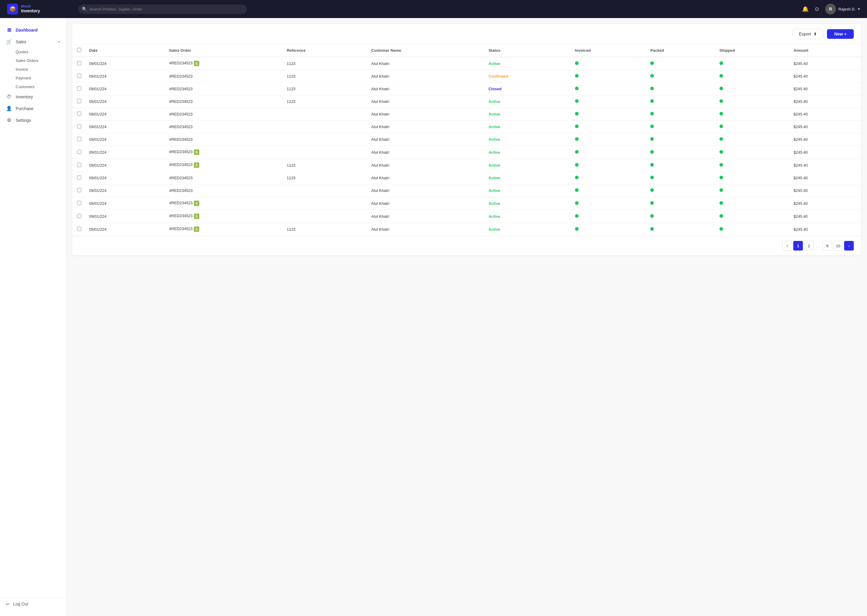  What do you see at coordinates (527, 51) in the screenshot?
I see `col-status: Status` at bounding box center [527, 51].